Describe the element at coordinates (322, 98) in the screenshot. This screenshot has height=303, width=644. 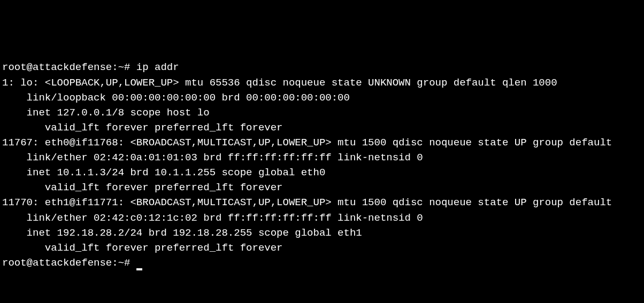
I see `output-line: link/loopback 00:00:00:00:00:00 brd 00:0…` at that location.